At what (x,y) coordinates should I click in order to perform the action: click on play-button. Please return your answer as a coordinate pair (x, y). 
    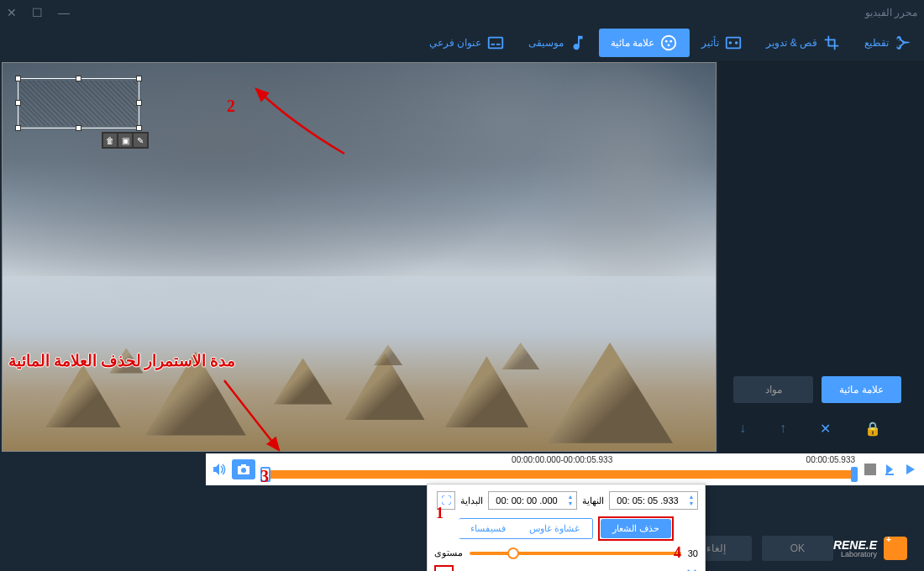
    Looking at the image, I should click on (911, 469).